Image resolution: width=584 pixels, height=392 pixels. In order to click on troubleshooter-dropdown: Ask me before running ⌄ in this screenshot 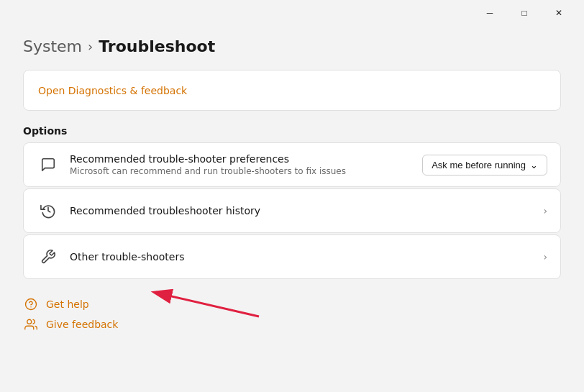, I will do `click(485, 165)`.